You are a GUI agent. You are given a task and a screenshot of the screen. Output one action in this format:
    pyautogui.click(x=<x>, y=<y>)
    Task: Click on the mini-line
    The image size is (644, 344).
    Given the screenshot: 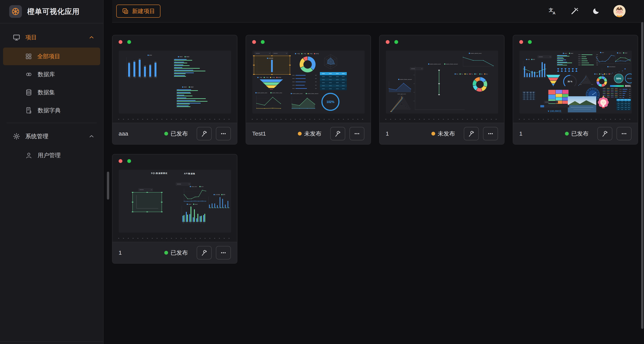 What is the action you would take?
    pyautogui.click(x=623, y=59)
    